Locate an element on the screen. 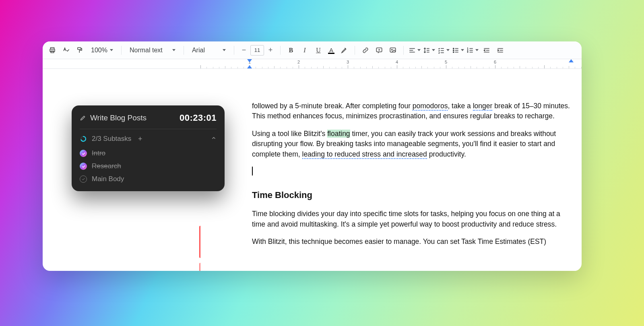 This screenshot has height=326, width=644. widget-title: Write Blog Posts is located at coordinates (118, 118).